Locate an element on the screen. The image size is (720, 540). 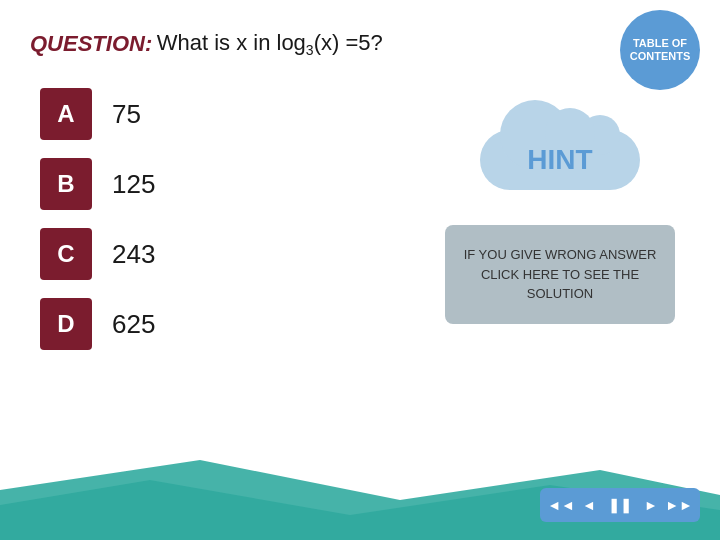
question-row: QUESTION: What is x in log3(x) =5? is located at coordinates (360, 44).